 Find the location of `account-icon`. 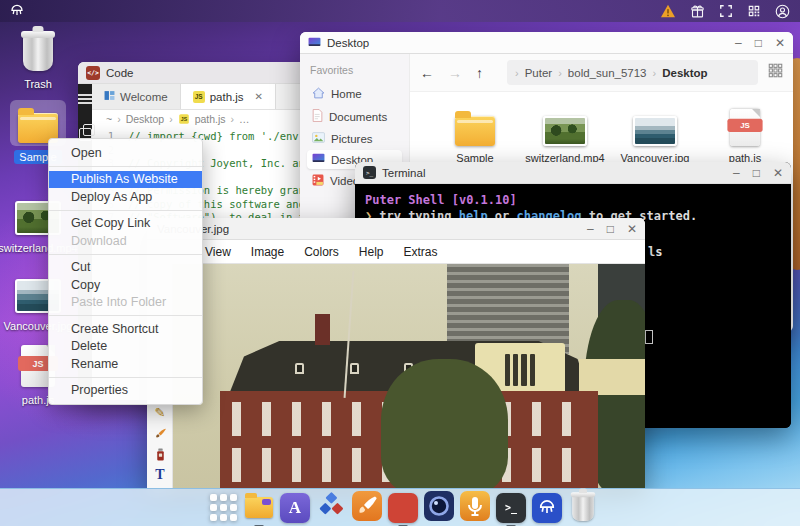

account-icon is located at coordinates (782, 12).